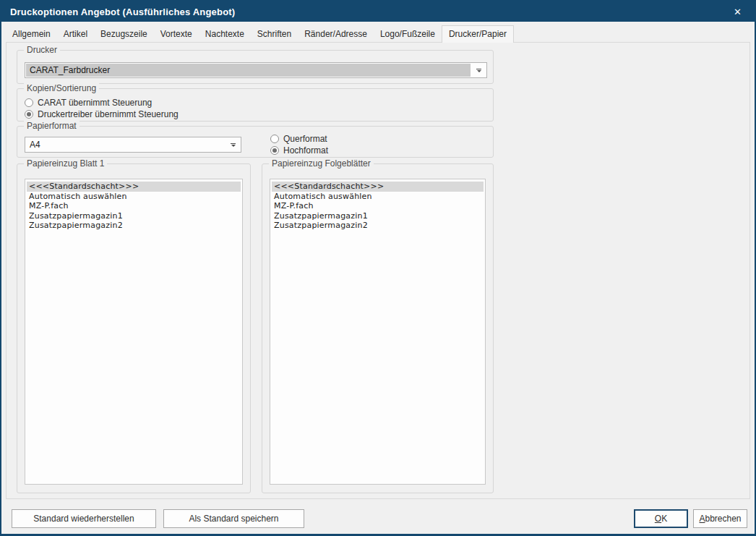  What do you see at coordinates (225, 35) in the screenshot?
I see `tab-nachtexte: Nachtexte` at bounding box center [225, 35].